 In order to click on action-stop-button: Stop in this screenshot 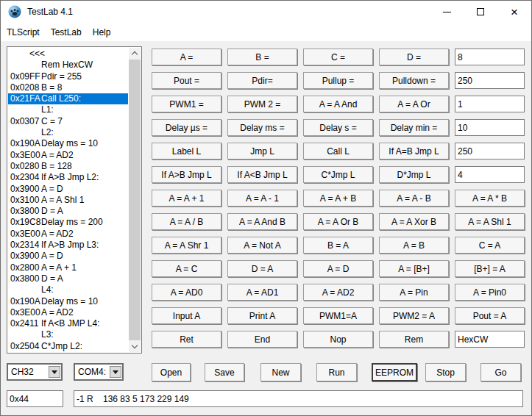, I will do `click(446, 372)`.